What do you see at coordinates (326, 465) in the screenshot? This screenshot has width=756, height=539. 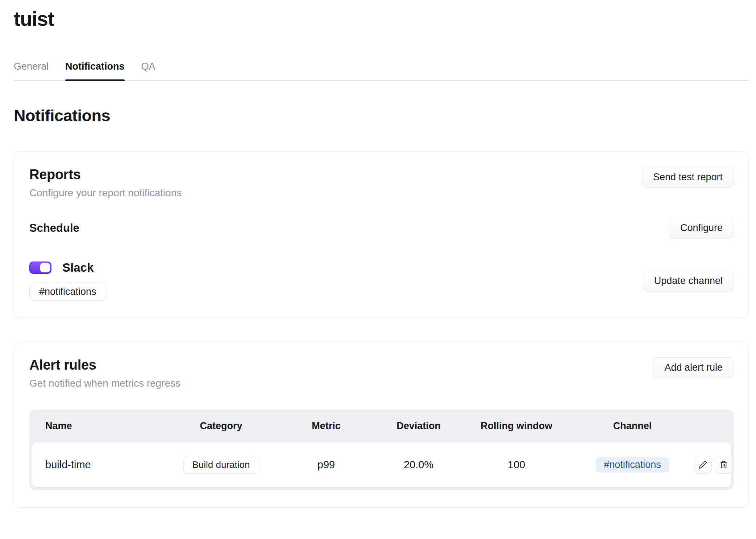 I see `cell-metric: p99` at bounding box center [326, 465].